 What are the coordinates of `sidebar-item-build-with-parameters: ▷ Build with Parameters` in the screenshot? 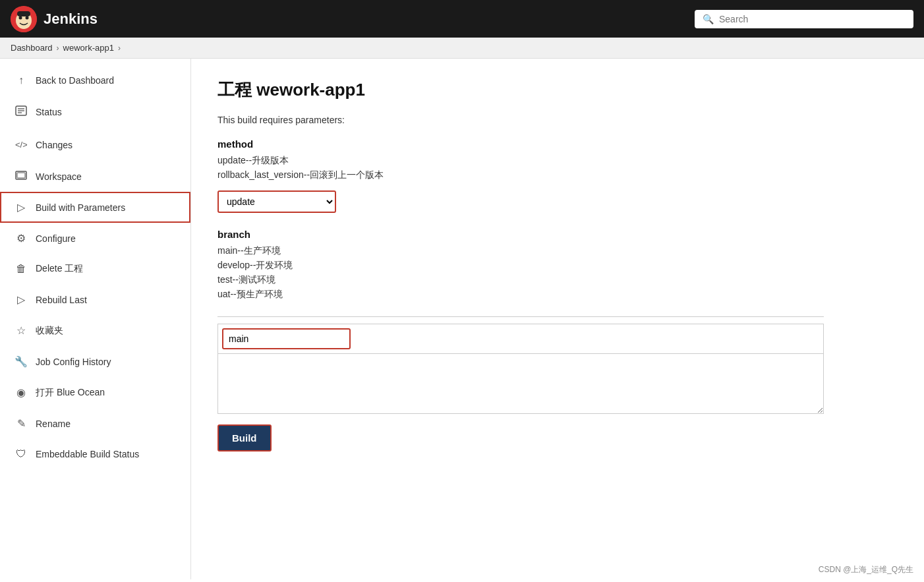 It's located at (95, 207).